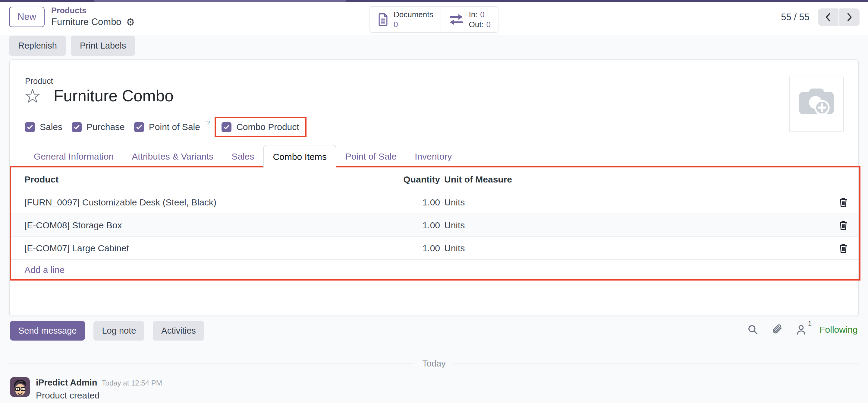 This screenshot has width=868, height=403. Describe the element at coordinates (820, 17) in the screenshot. I see `pager: 55 / 55` at that location.